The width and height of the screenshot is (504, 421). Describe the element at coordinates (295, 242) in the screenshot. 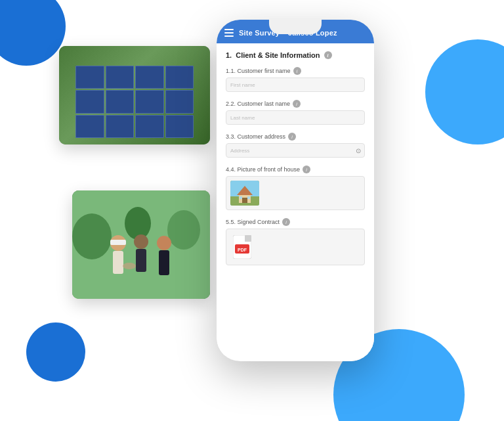

I see `field-signed-contract: 5.5. Signed Contract i PDF` at that location.